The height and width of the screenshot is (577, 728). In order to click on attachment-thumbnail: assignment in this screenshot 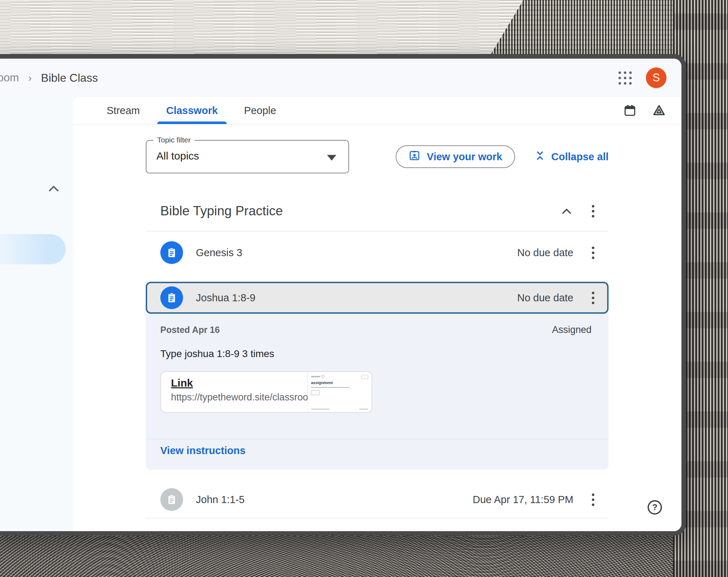, I will do `click(339, 392)`.